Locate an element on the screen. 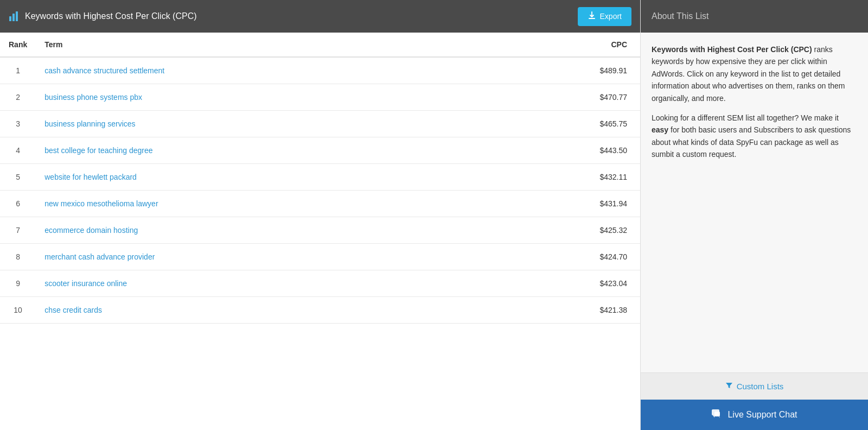 The height and width of the screenshot is (430, 868). cpc-cell: $489.91 is located at coordinates (560, 71).